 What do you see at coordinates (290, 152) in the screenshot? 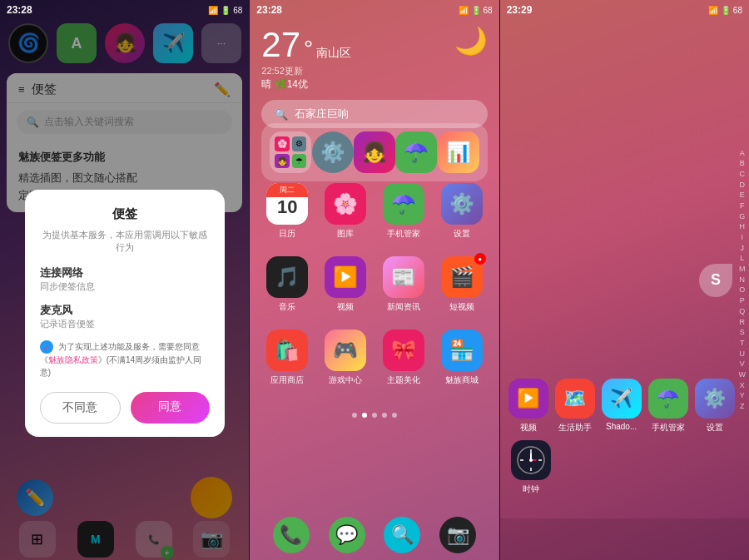
I see `app-folder: 🌸 ⚙ 👧 ☂` at bounding box center [290, 152].